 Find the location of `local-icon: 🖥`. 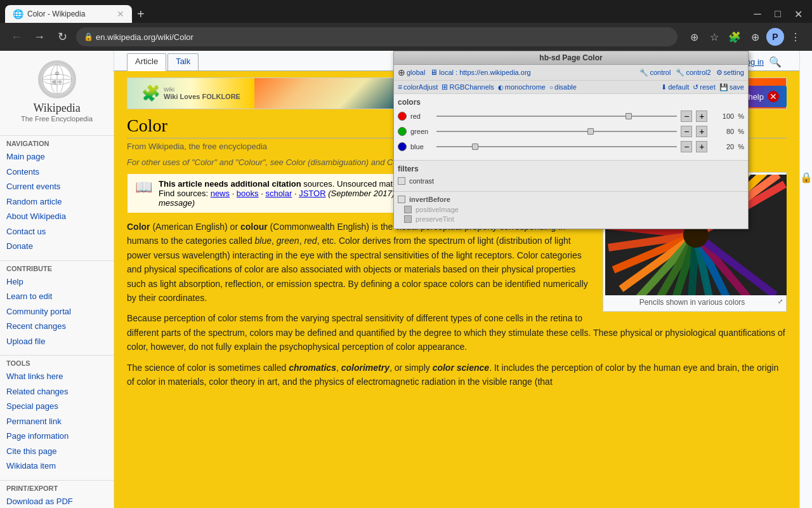

local-icon: 🖥 is located at coordinates (434, 72).